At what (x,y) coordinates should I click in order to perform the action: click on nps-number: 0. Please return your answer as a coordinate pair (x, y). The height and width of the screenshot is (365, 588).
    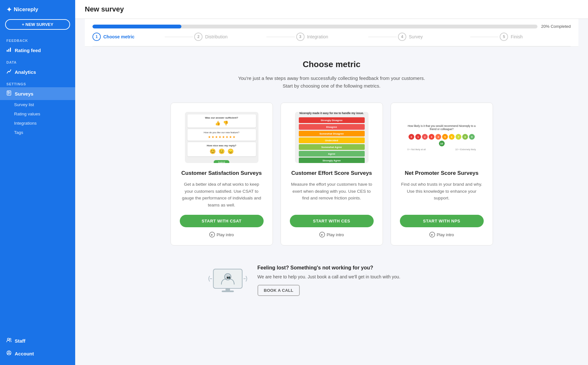
    Looking at the image, I should click on (411, 137).